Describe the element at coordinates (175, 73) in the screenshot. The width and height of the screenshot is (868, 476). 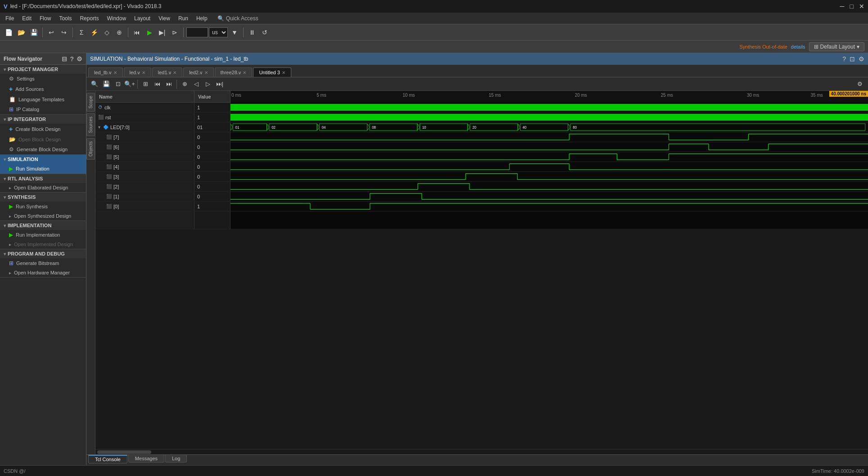
I see `tab-led1-v-close: ✕` at that location.